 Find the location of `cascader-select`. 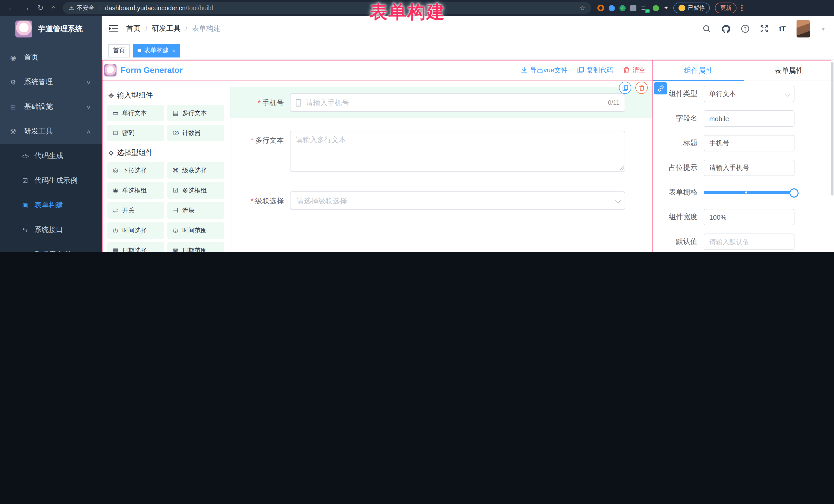

cascader-select is located at coordinates (458, 201).